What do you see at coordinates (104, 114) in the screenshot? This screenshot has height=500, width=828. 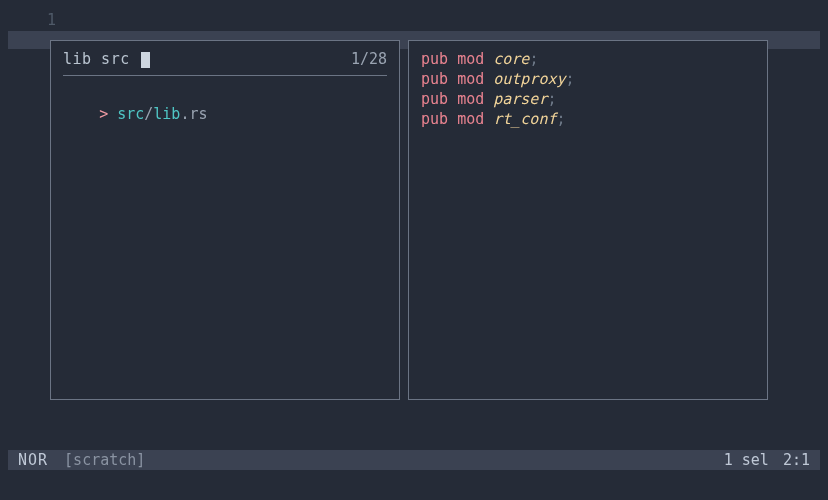 I see `prompt-icon: >` at bounding box center [104, 114].